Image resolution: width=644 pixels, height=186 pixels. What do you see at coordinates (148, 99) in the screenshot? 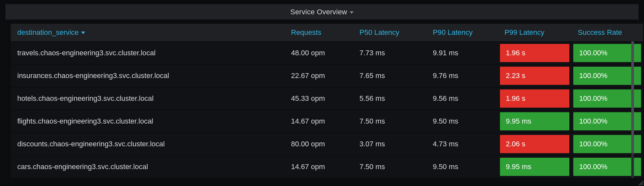
I see `cell-destination-service: hotels.chaos-engineering3.svc.cluster.lo…` at bounding box center [148, 99].